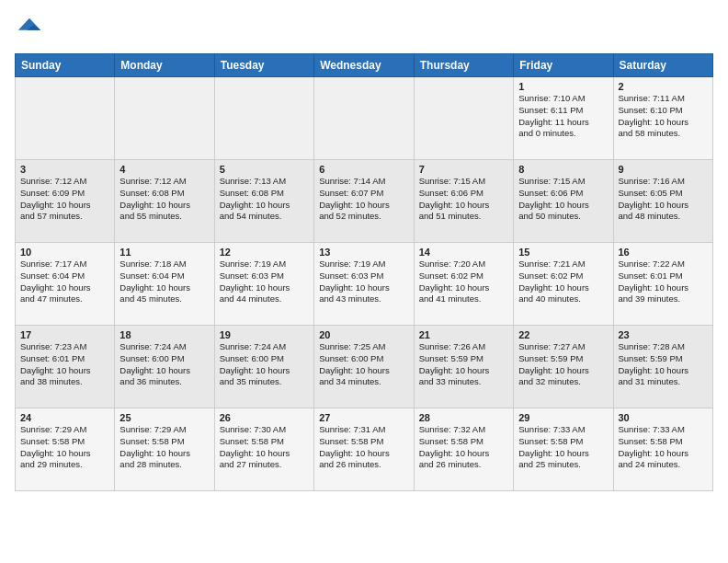  I want to click on calendar-header-monday: Monday, so click(165, 66).